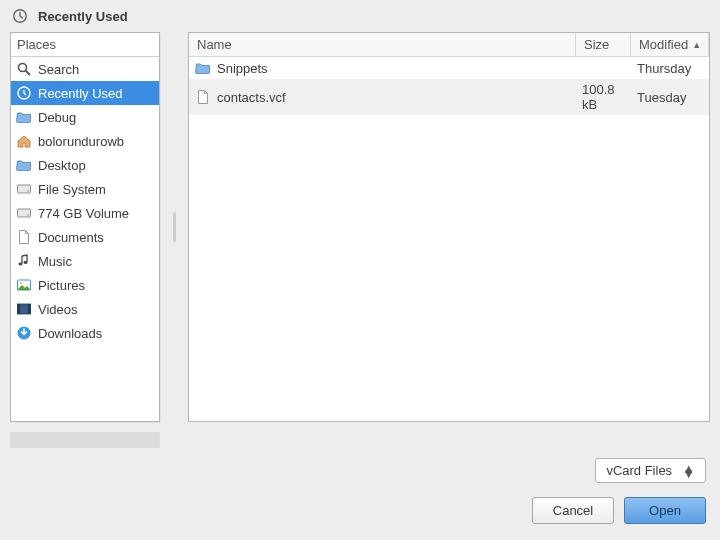  Describe the element at coordinates (58, 310) in the screenshot. I see `sidebar-item-label: Videos` at that location.